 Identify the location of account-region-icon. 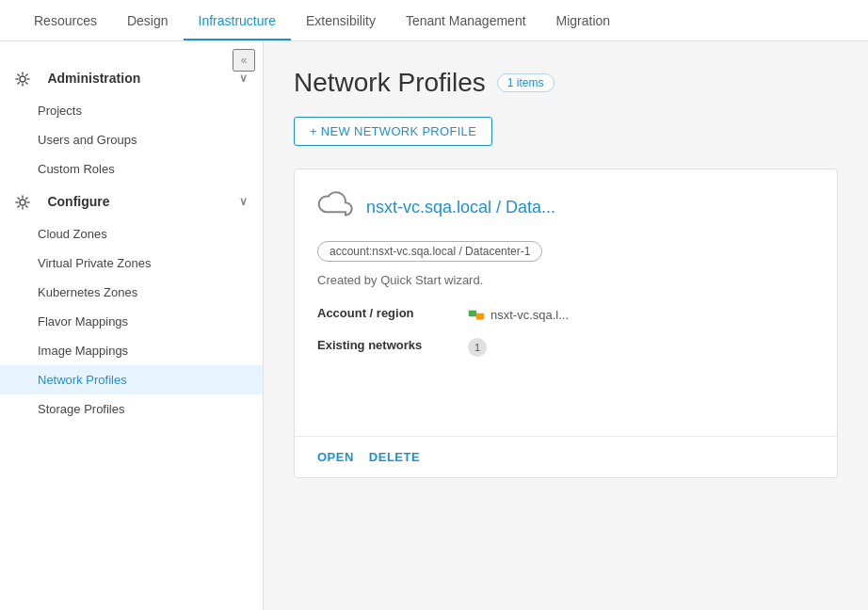
(476, 314).